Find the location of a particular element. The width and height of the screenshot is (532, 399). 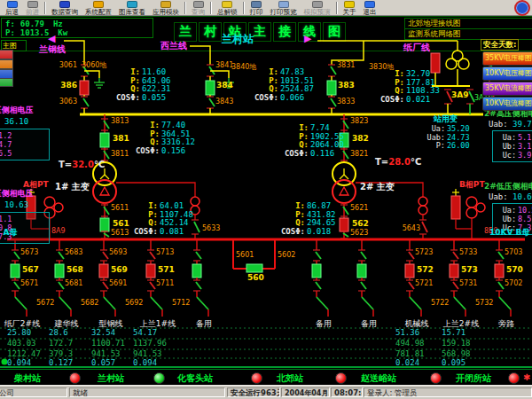

bus-a-label: 10KV A母 is located at coordinates (9, 232).